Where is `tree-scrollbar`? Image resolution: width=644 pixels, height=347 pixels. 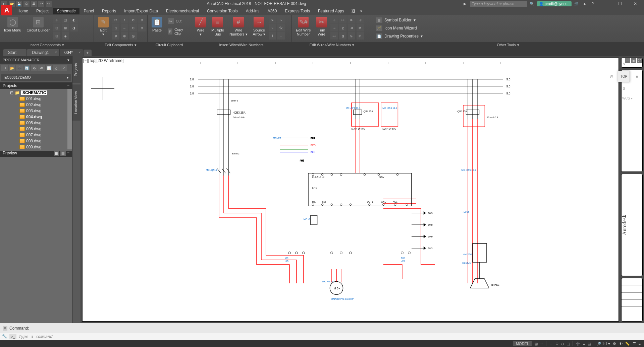
tree-scrollbar is located at coordinates (70, 119).